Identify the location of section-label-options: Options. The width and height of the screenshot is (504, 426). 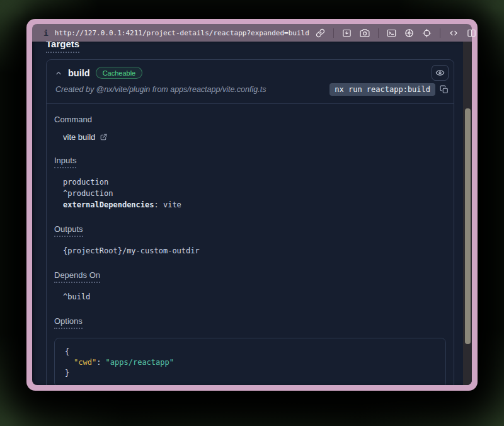
(68, 323).